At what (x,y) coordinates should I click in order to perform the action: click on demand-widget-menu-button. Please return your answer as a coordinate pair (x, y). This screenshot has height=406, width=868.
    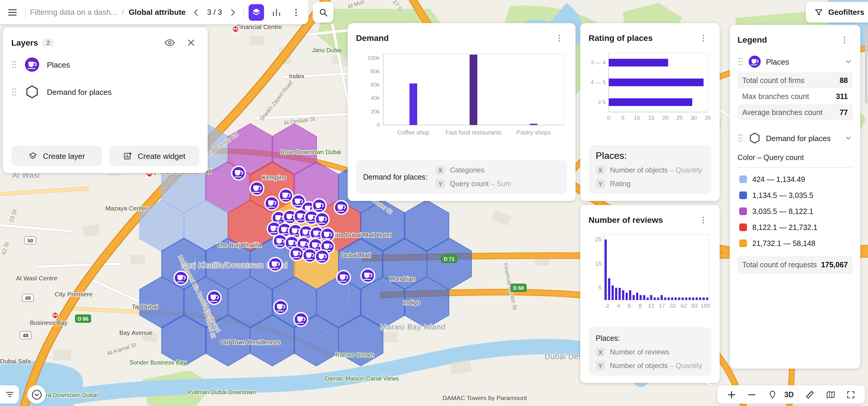
    Looking at the image, I should click on (559, 38).